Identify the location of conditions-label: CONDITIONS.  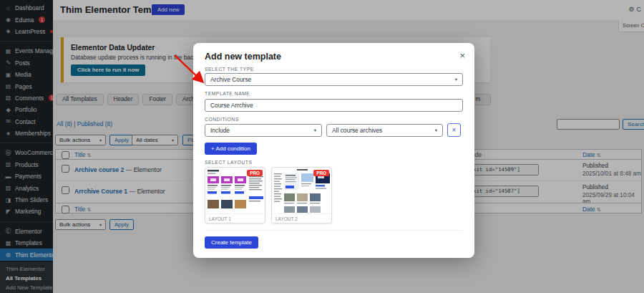
(333, 119).